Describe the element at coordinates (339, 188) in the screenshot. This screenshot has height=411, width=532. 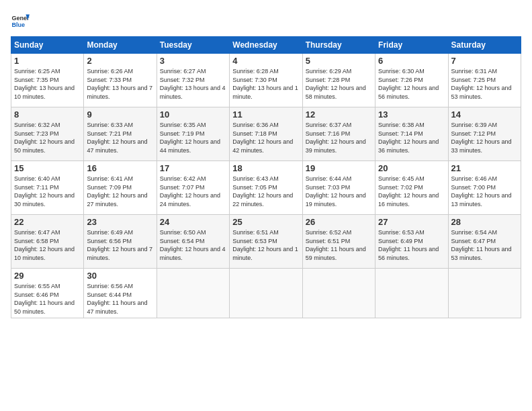
I see `calendar-cell: 19Sunrise: 6:44 AMSunset: 7:03 PMDayligh…` at that location.